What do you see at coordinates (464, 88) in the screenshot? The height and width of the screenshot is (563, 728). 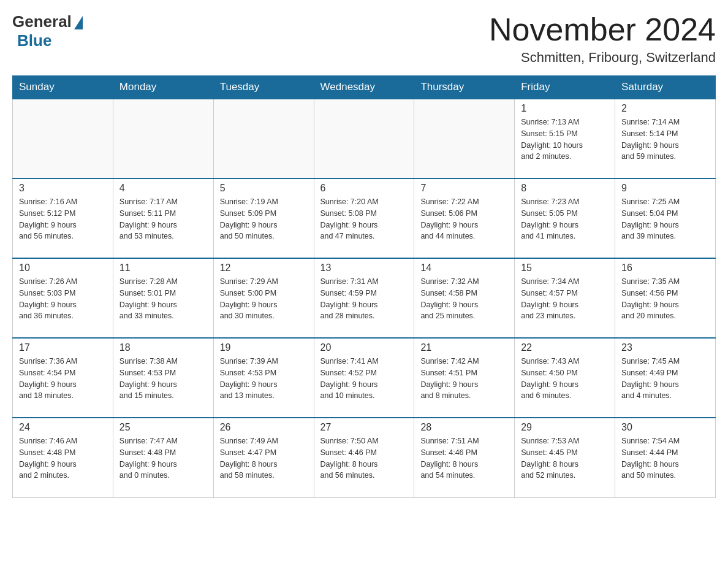 I see `col-thursday: Thursday` at bounding box center [464, 88].